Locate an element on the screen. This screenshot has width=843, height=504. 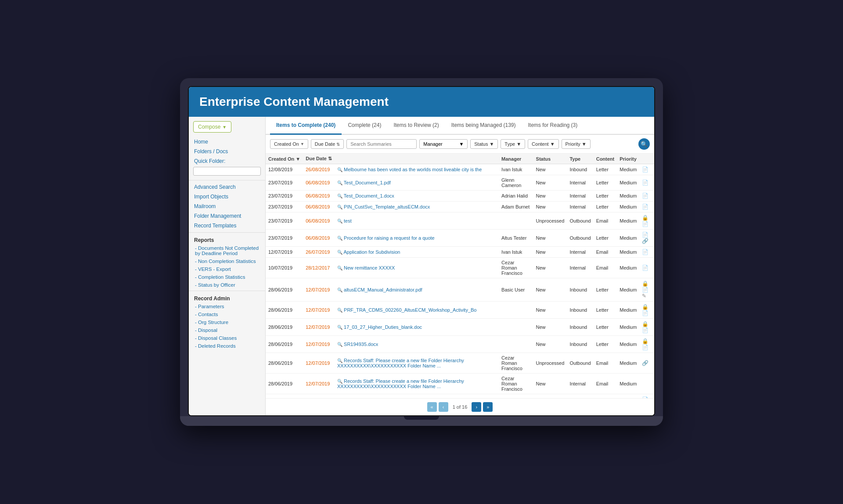
tab-items-being-managed: Items being Managed (139) is located at coordinates (484, 126).